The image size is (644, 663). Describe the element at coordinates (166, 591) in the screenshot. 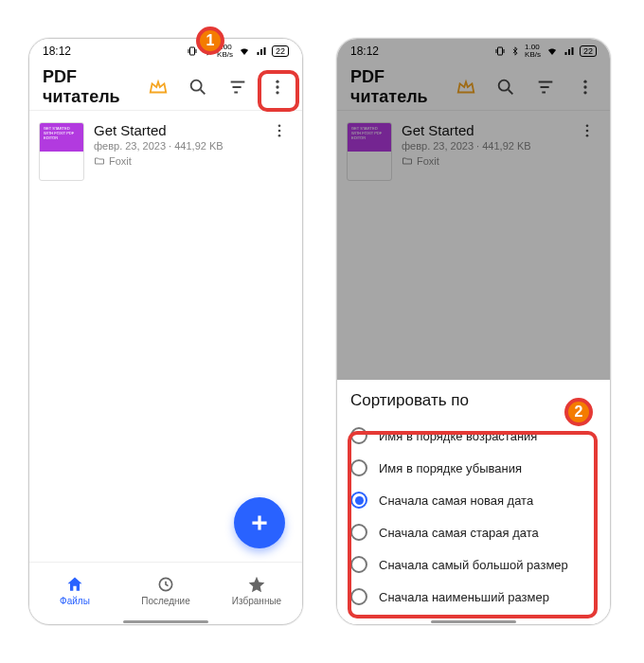

I see `nav-recent: Последние` at that location.